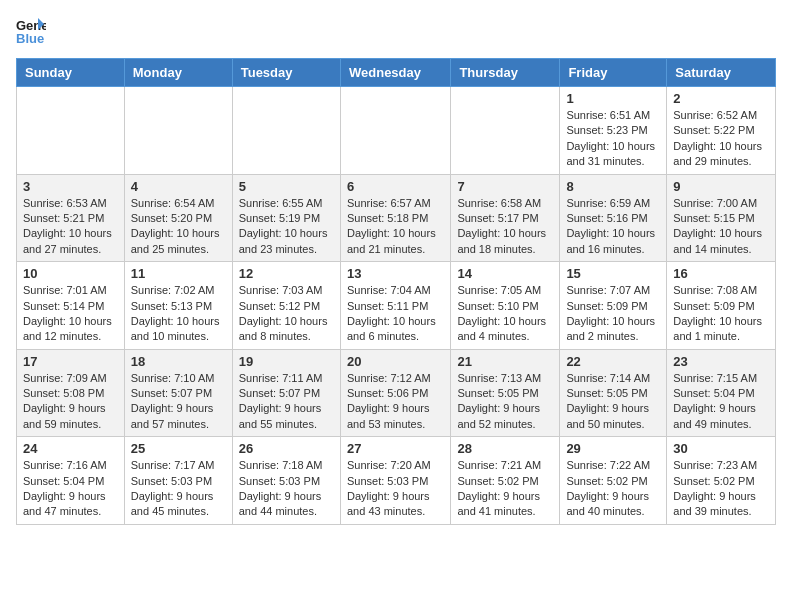 Image resolution: width=792 pixels, height=612 pixels. Describe the element at coordinates (614, 481) in the screenshot. I see `calendar-cell: 29Sunrise: 7:22 AM Sunset: 5:02 PM Dayli…` at that location.